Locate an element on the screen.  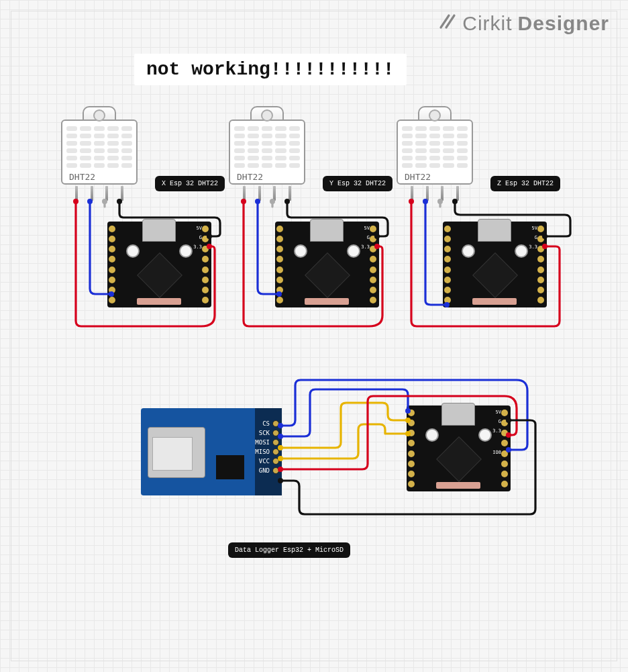
dht22-sensor-x: DHT22 is located at coordinates (99, 153).